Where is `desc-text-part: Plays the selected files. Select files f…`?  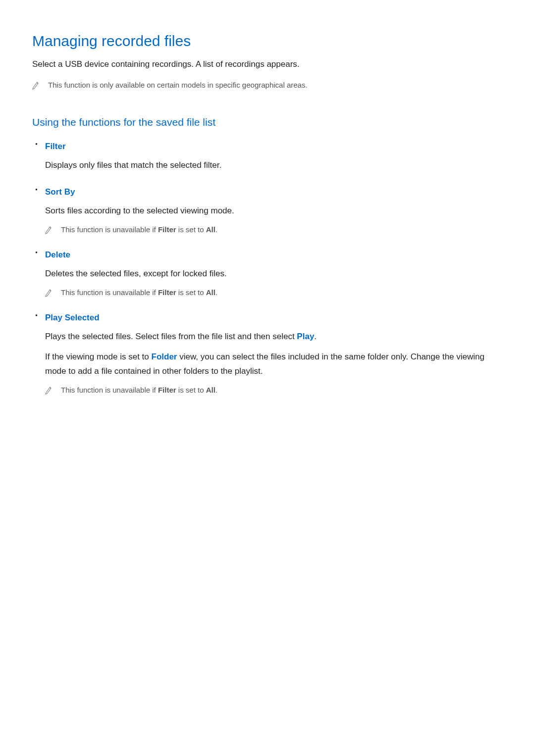 desc-text-part: Plays the selected files. Select files f… is located at coordinates (171, 337).